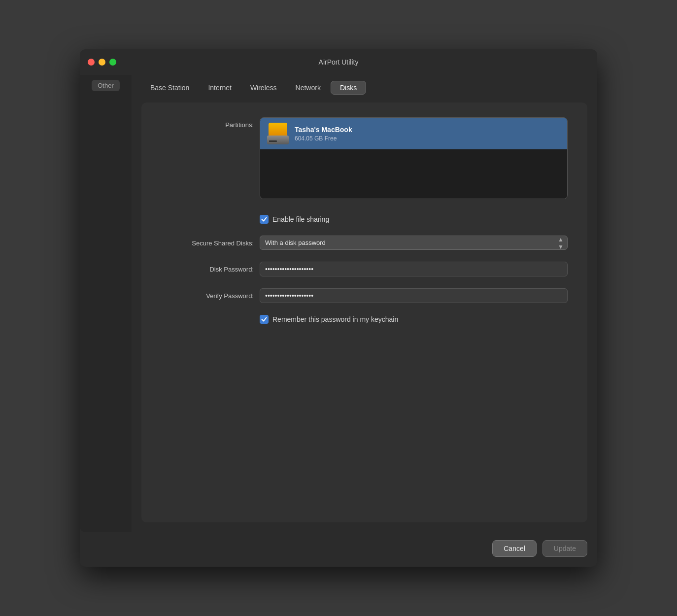 This screenshot has height=616, width=677. Describe the element at coordinates (514, 548) in the screenshot. I see `cancel-button: Cancel` at that location.